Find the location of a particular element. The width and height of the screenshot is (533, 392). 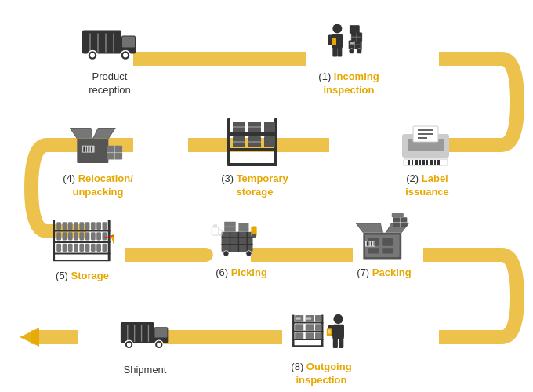

step-temporary-storage: (3) Temporarystorage is located at coordinates (255, 158).